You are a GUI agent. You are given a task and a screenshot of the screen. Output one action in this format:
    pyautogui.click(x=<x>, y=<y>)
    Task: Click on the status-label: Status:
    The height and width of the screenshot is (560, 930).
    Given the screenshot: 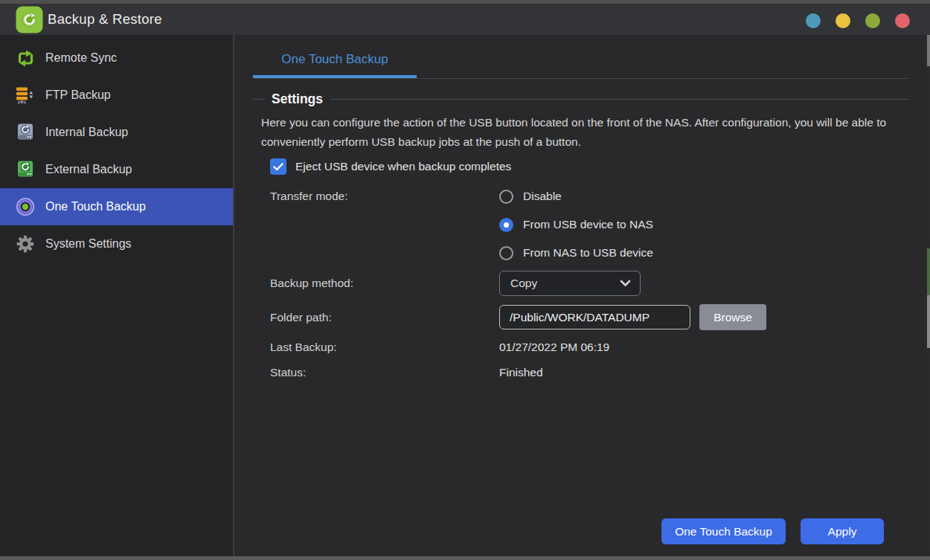 What is the action you would take?
    pyautogui.click(x=288, y=373)
    